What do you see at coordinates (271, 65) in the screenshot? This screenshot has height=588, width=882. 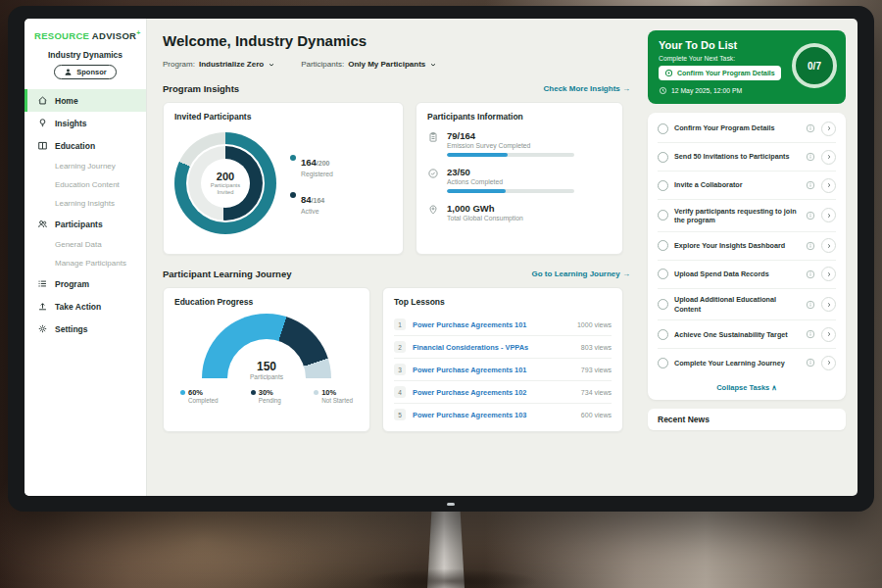 I see `chevron-down-icon` at bounding box center [271, 65].